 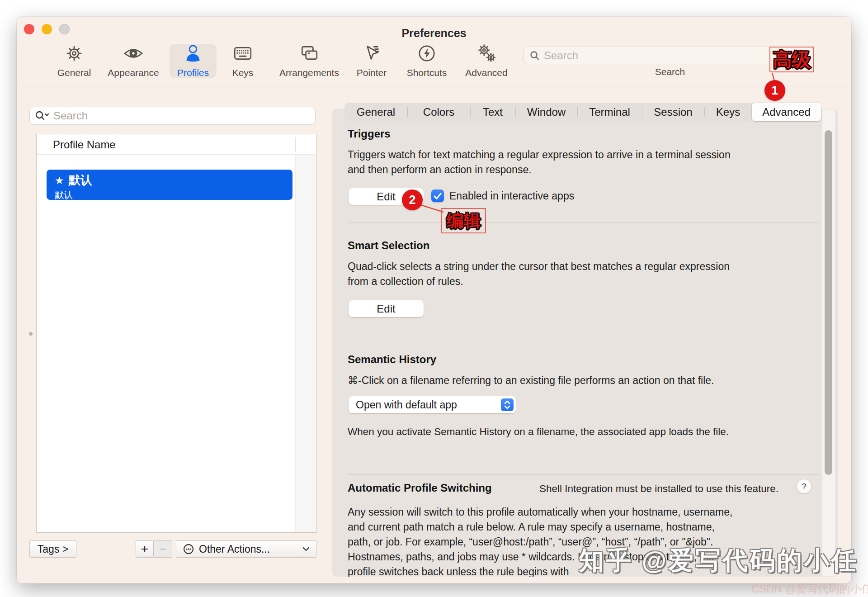 I want to click on gears-icon, so click(x=486, y=55).